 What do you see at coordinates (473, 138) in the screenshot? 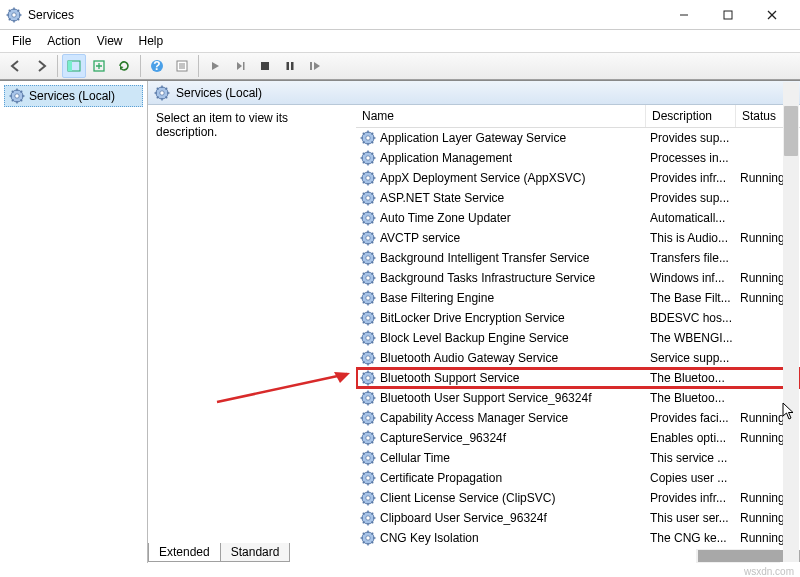
I see `service-name: Application Layer Gateway Service` at bounding box center [473, 138].